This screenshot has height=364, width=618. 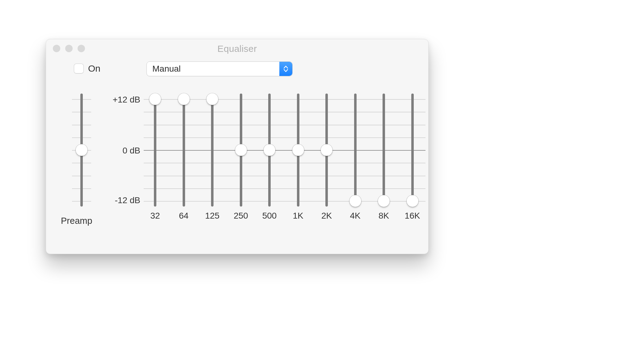 What do you see at coordinates (69, 48) in the screenshot?
I see `window-controls` at bounding box center [69, 48].